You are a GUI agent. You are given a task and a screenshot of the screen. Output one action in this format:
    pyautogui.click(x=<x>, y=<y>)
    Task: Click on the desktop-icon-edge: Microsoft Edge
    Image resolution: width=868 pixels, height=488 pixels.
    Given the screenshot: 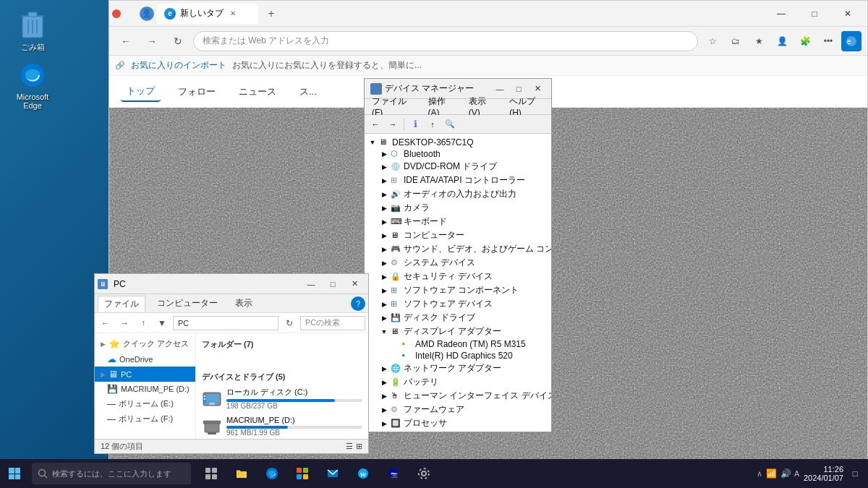 What is the action you would take?
    pyautogui.click(x=33, y=85)
    